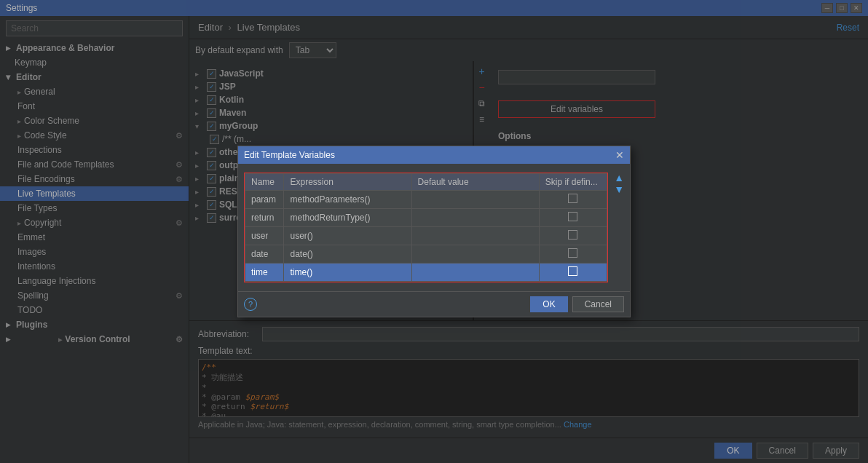 The image size is (868, 463). Describe the element at coordinates (426, 227) in the screenshot. I see `variables-table-container: Name Expression Default value Skip if de…` at that location.